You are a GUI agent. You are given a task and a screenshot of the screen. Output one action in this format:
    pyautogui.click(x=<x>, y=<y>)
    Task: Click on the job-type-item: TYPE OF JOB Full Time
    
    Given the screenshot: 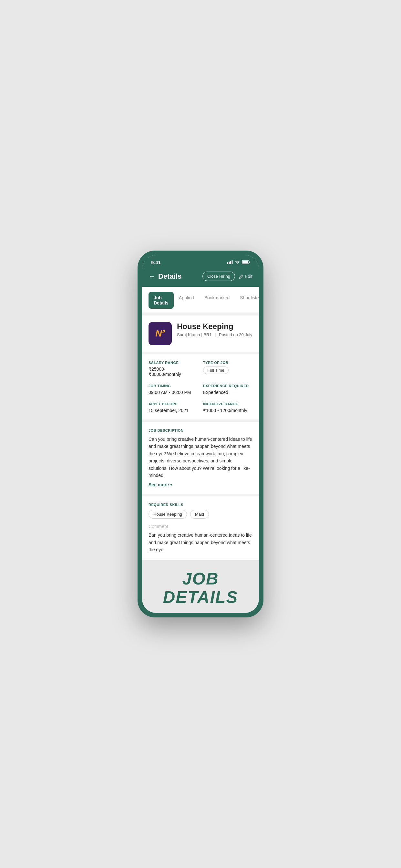 What is the action you would take?
    pyautogui.click(x=228, y=369)
    